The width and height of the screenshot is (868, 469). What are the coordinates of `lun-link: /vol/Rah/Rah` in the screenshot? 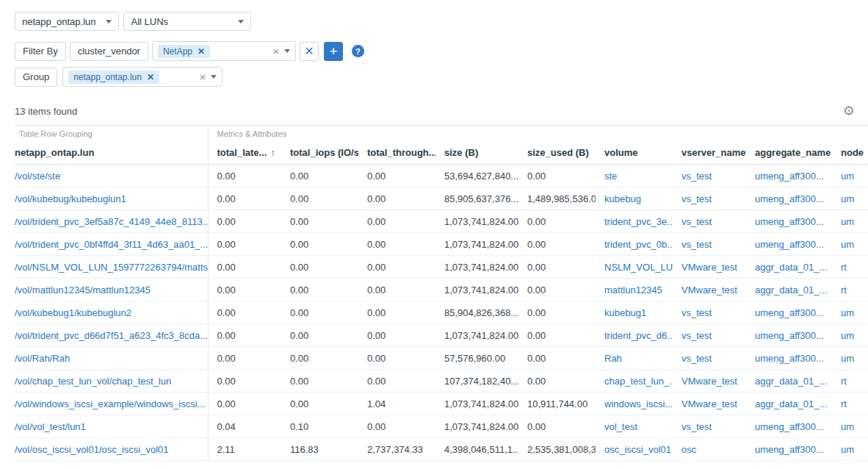 It's located at (43, 359).